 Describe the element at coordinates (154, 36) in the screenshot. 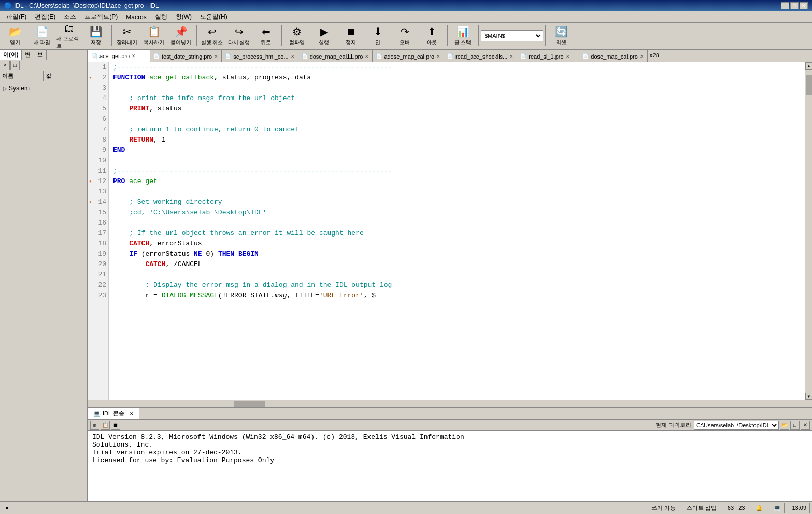

I see `copy-button: 📋 복사하기` at that location.